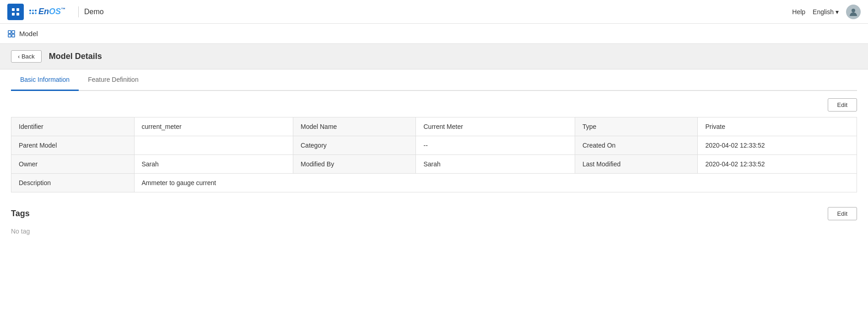  What do you see at coordinates (777, 145) in the screenshot?
I see `created-on-value: 2020-04-02 12:33:52` at bounding box center [777, 145].